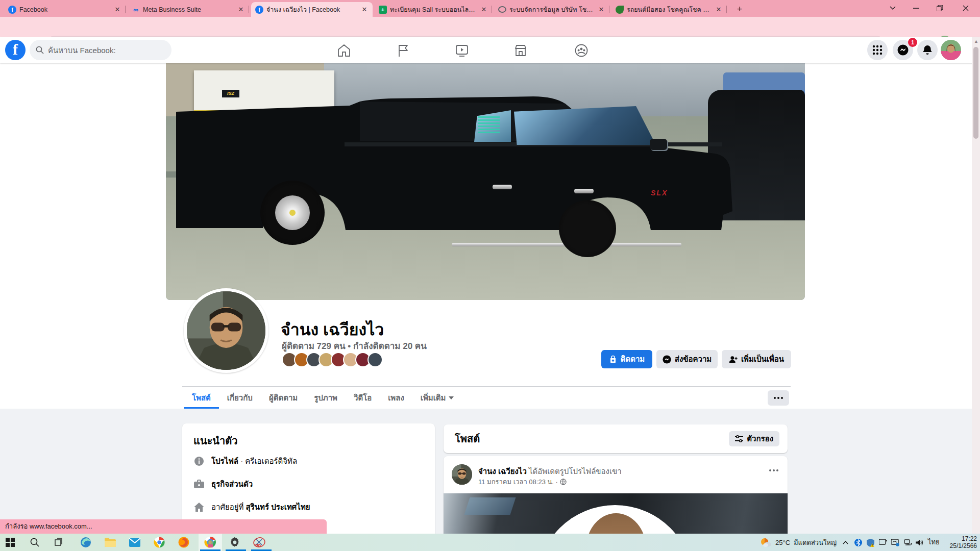  What do you see at coordinates (10, 542) in the screenshot?
I see `start-button` at bounding box center [10, 542].